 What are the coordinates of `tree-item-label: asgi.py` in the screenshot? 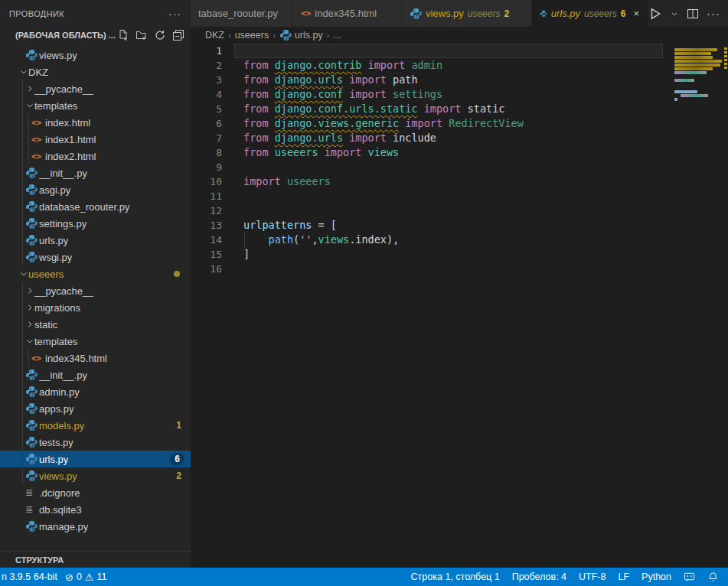 It's located at (55, 190).